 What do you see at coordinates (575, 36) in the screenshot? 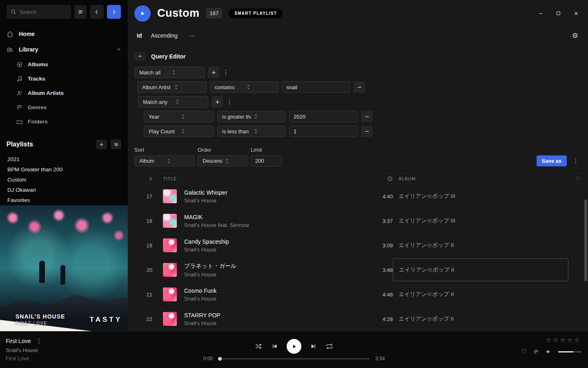
I see `gear-icon: ⚙` at bounding box center [575, 36].